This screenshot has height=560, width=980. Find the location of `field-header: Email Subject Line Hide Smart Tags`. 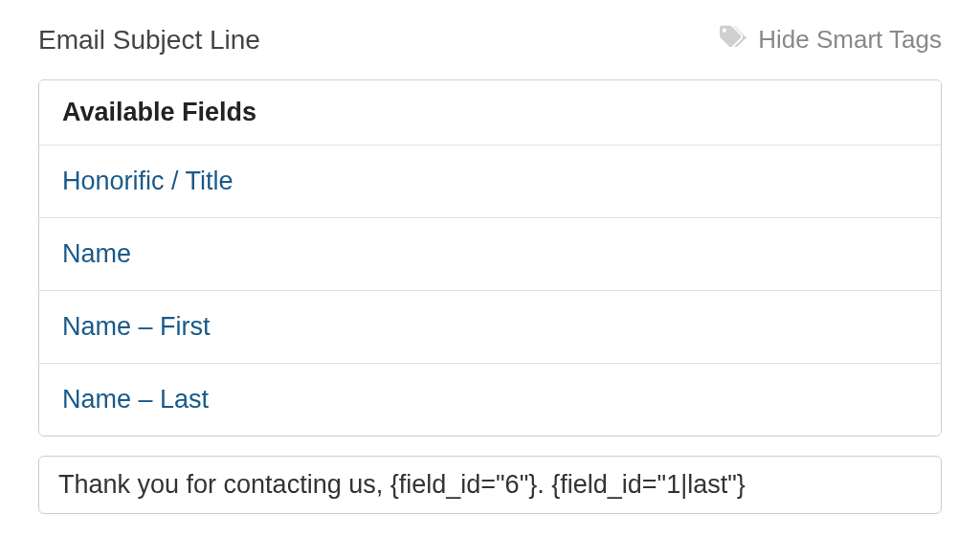

field-header: Email Subject Line Hide Smart Tags is located at coordinates (490, 40).